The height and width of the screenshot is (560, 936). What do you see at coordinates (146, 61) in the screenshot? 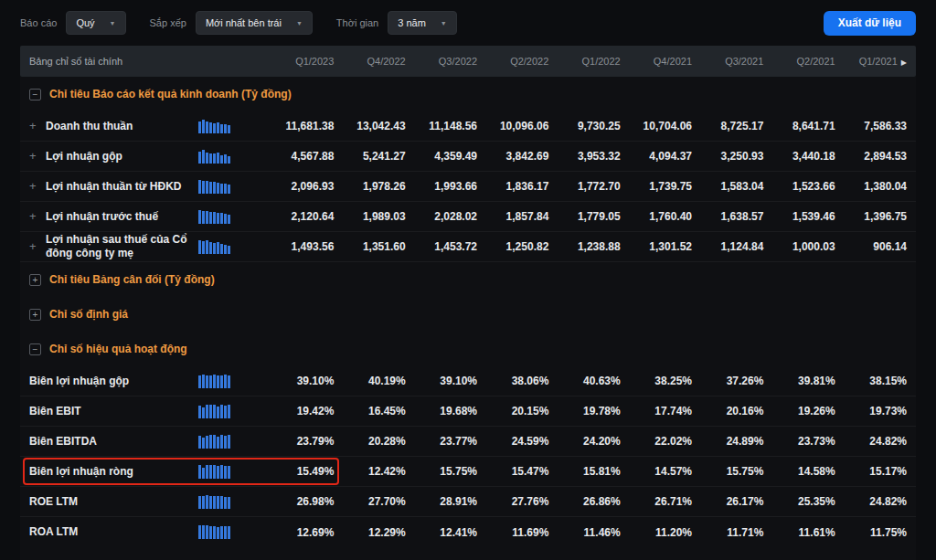
I see `table-title: Bảng chỉ số tài chính` at bounding box center [146, 61].